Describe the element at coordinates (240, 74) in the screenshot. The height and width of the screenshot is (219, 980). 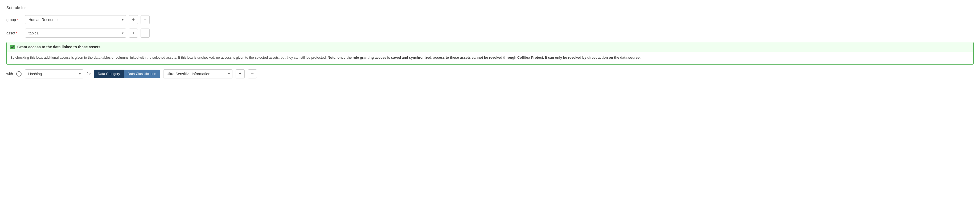
I see `classification-add-button: +` at that location.